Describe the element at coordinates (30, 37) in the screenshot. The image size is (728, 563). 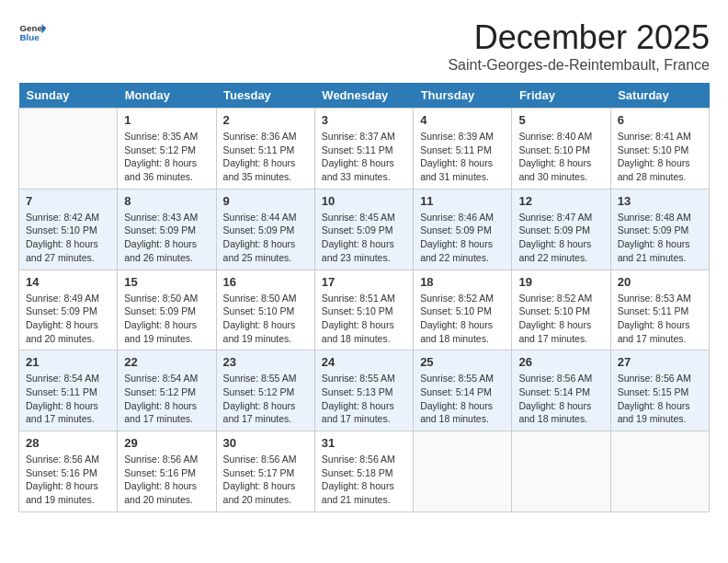
I see `svg-text: Blue` at that location.